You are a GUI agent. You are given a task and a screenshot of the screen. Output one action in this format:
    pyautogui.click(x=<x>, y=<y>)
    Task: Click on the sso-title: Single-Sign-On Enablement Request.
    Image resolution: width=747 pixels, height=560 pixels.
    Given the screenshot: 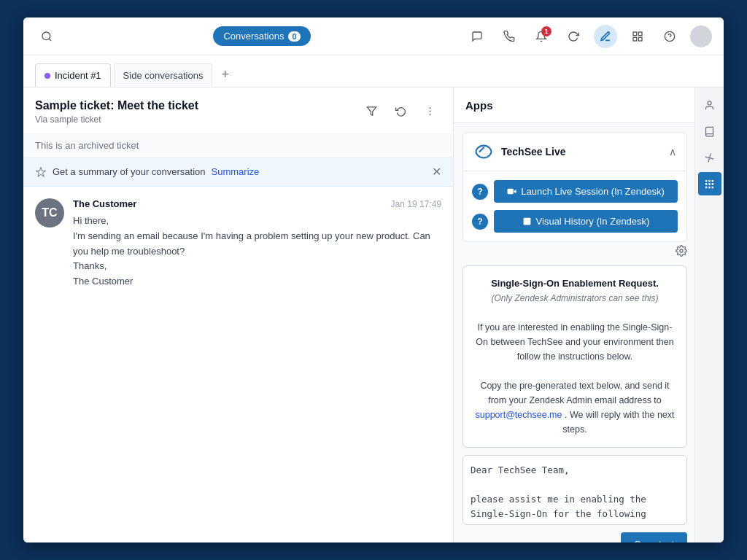 What is the action you would take?
    pyautogui.click(x=575, y=284)
    